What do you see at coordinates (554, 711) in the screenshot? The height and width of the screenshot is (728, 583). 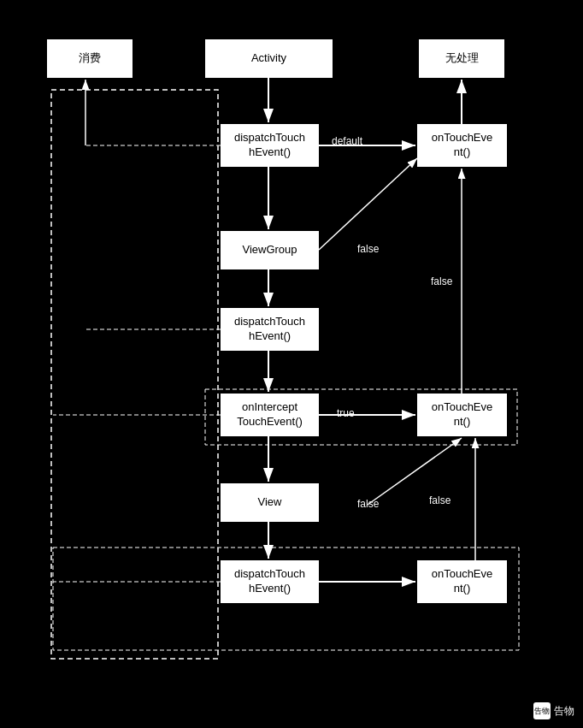 I see `watermark: 告物 告物` at bounding box center [554, 711].